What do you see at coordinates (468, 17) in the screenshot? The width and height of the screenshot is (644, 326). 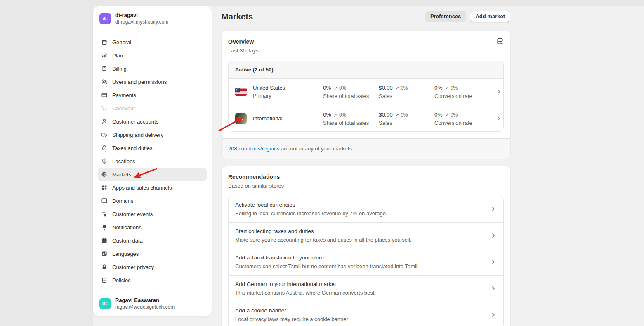 I see `header-actions: Preferences Add market` at bounding box center [468, 17].